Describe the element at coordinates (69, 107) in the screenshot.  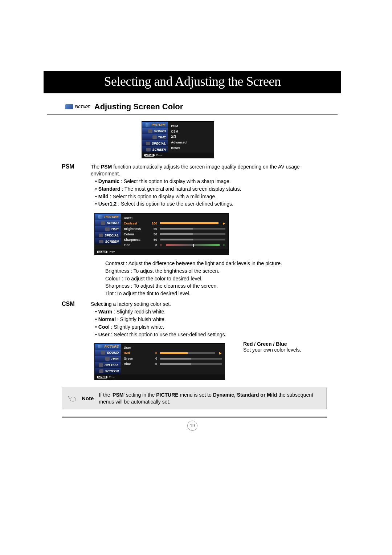
I see `picture-chip-icon` at that location.